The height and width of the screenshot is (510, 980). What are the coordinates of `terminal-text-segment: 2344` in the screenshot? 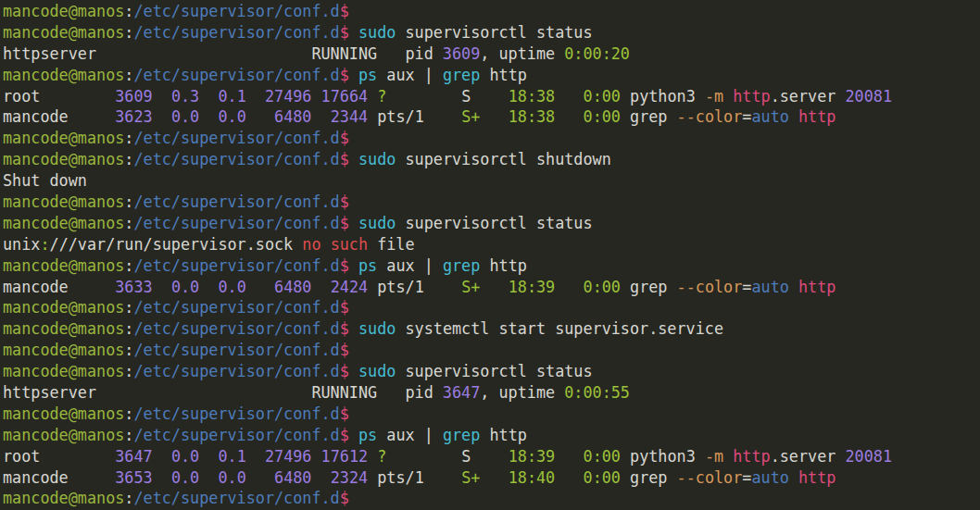 It's located at (349, 117).